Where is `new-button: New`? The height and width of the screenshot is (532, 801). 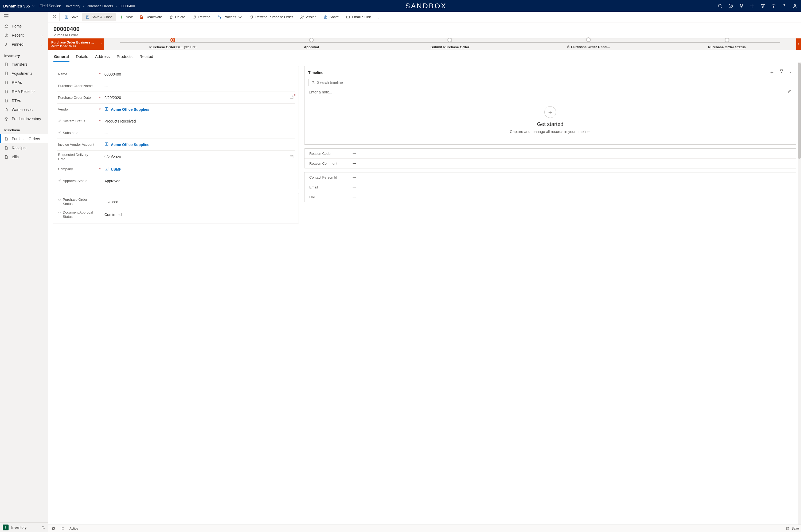
new-button: New is located at coordinates (126, 17).